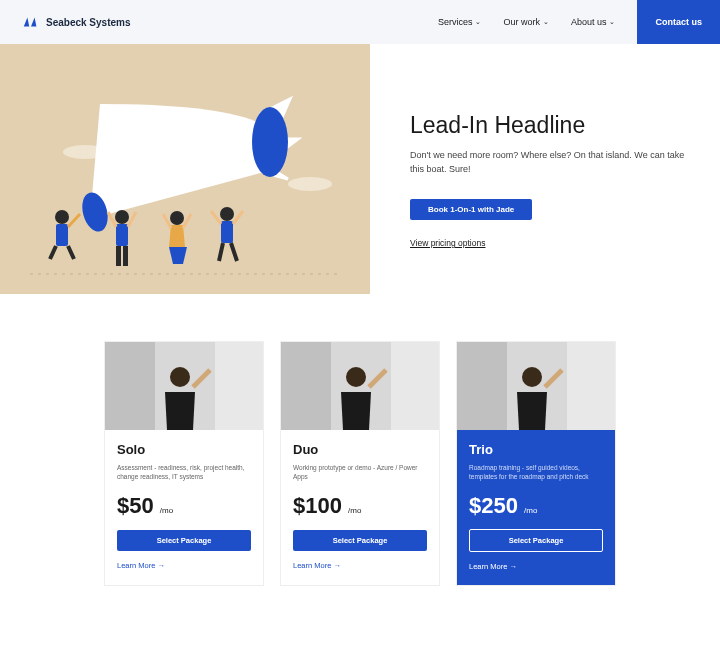 The width and height of the screenshot is (720, 661). Describe the element at coordinates (536, 464) in the screenshot. I see `pricing-card-trio: Trio Roadmap training - self guided vide…` at that location.